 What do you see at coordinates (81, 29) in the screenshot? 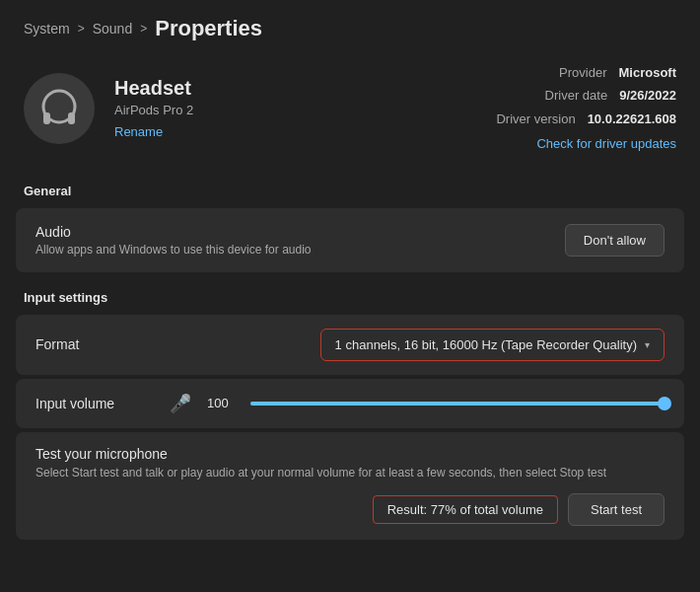
I see `breadcrumb-sep1: >` at bounding box center [81, 29].